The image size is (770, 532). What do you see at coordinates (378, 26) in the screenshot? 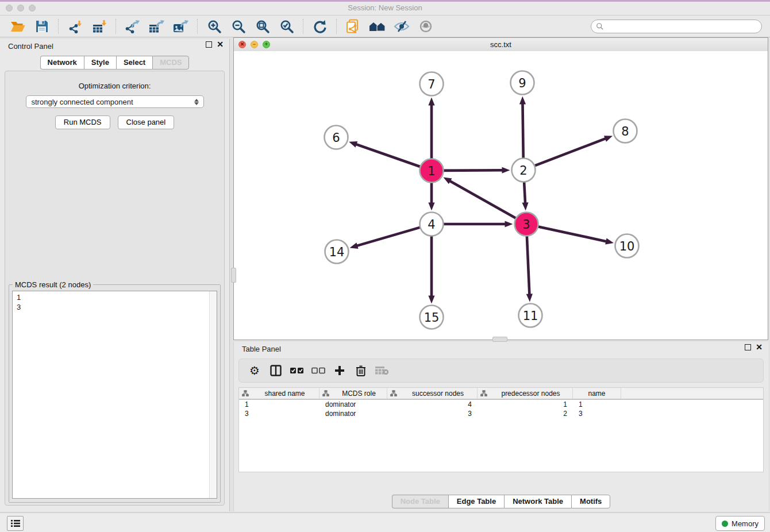
I see `home-networks-button` at bounding box center [378, 26].